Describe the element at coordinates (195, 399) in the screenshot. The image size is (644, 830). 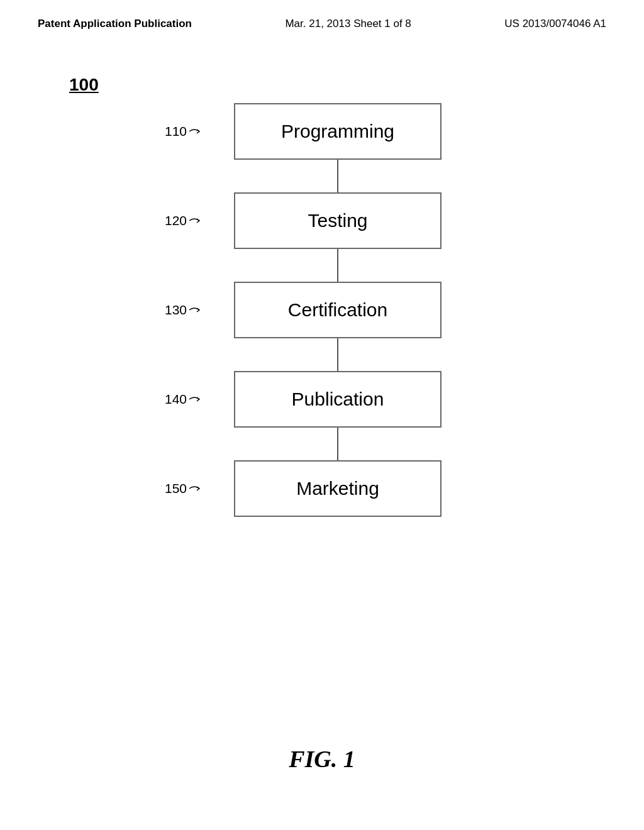
I see `step-140-arrow-icon` at that location.